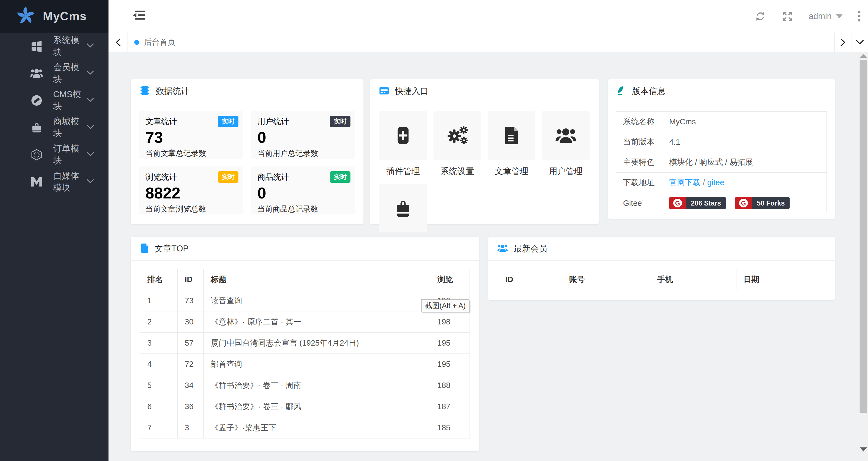  Describe the element at coordinates (457, 144) in the screenshot. I see `shortcut-settings: 系统设置` at that location.